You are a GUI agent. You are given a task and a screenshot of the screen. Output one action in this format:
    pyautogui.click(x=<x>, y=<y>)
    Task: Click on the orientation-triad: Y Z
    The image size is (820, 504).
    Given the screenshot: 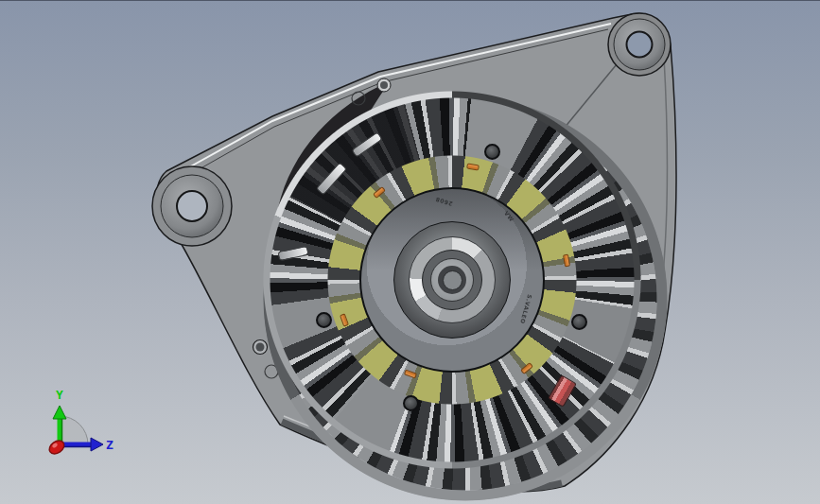 What is the action you would take?
    pyautogui.click(x=71, y=424)
    